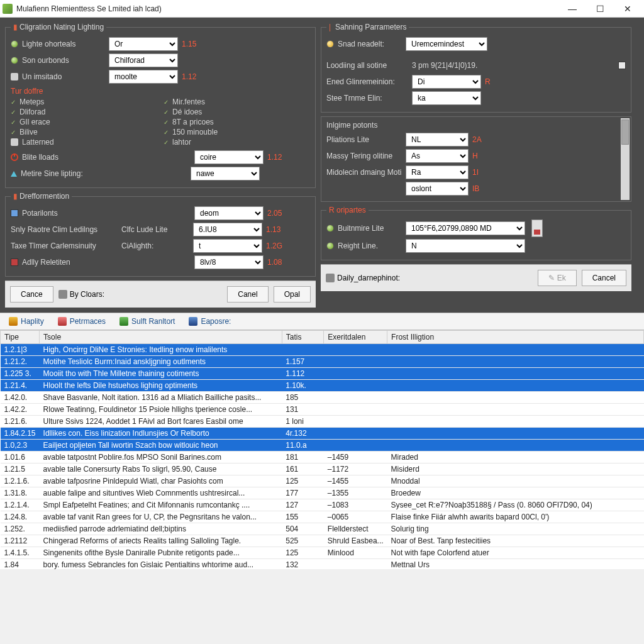  I want to click on pliations-label: Pliations Lite, so click(364, 140).